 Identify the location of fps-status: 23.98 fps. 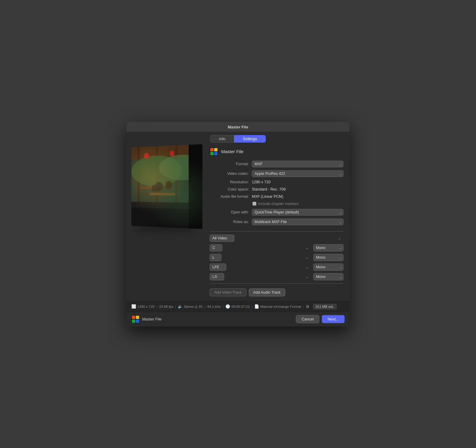
(166, 307).